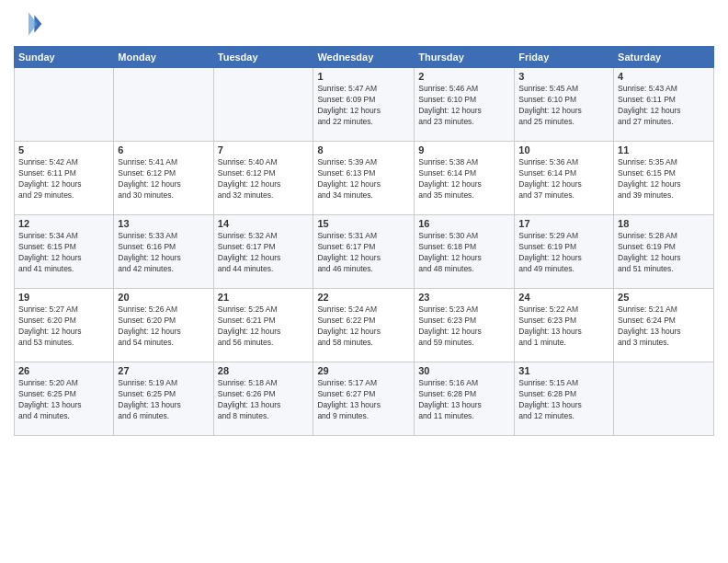 Image resolution: width=728 pixels, height=563 pixels. What do you see at coordinates (564, 178) in the screenshot?
I see `calendar-cell: 10Sunrise: 5:36 AM Sunset: 6:14 PM Dayli…` at bounding box center [564, 178].